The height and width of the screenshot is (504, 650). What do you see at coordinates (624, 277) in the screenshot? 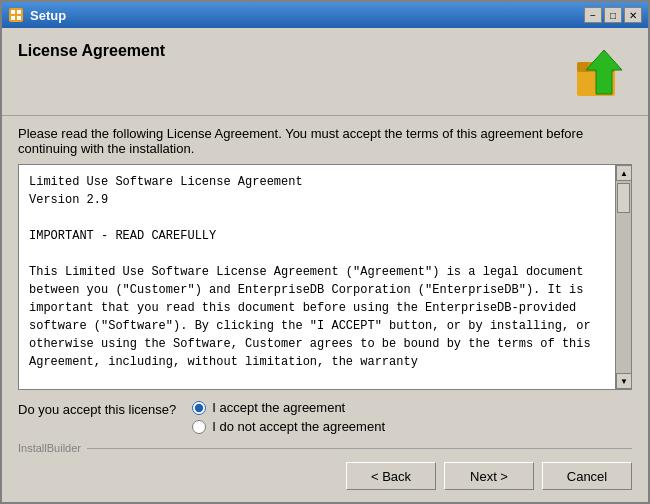
I see `scroll-track` at bounding box center [624, 277].